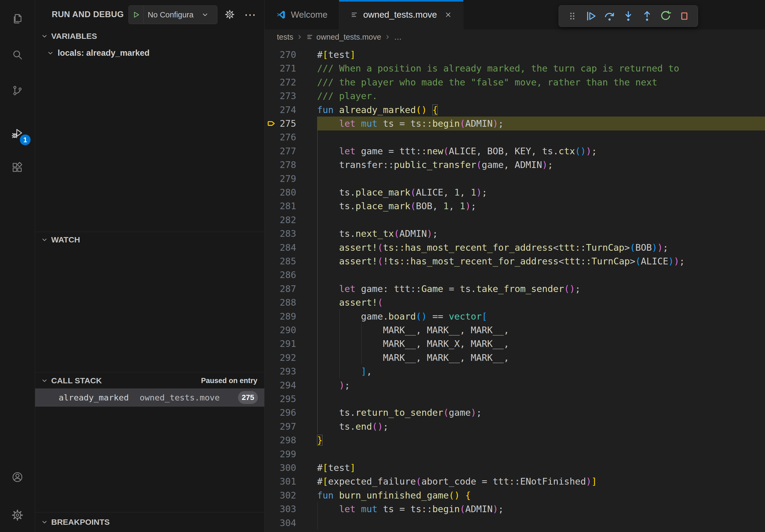  I want to click on debug-stop-button, so click(684, 16).